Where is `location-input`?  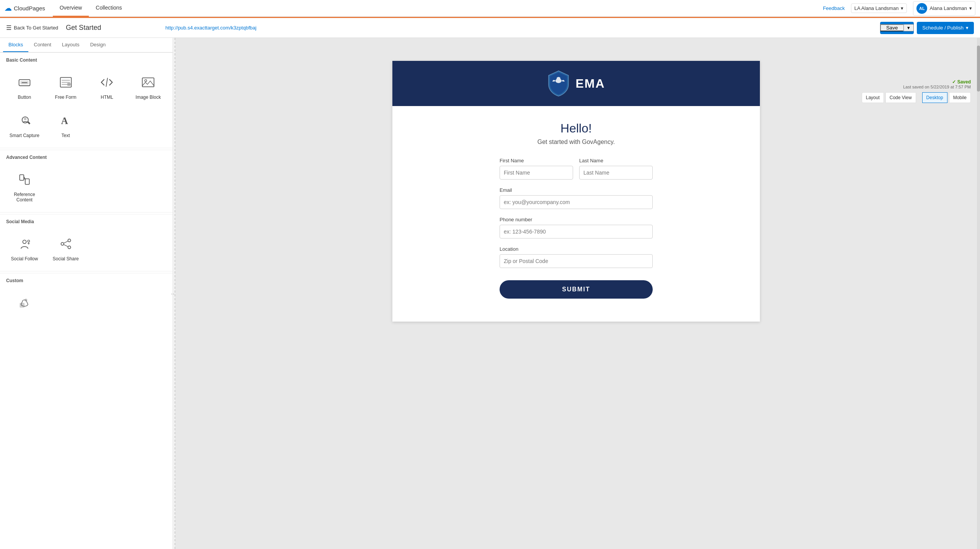 location-input is located at coordinates (576, 261).